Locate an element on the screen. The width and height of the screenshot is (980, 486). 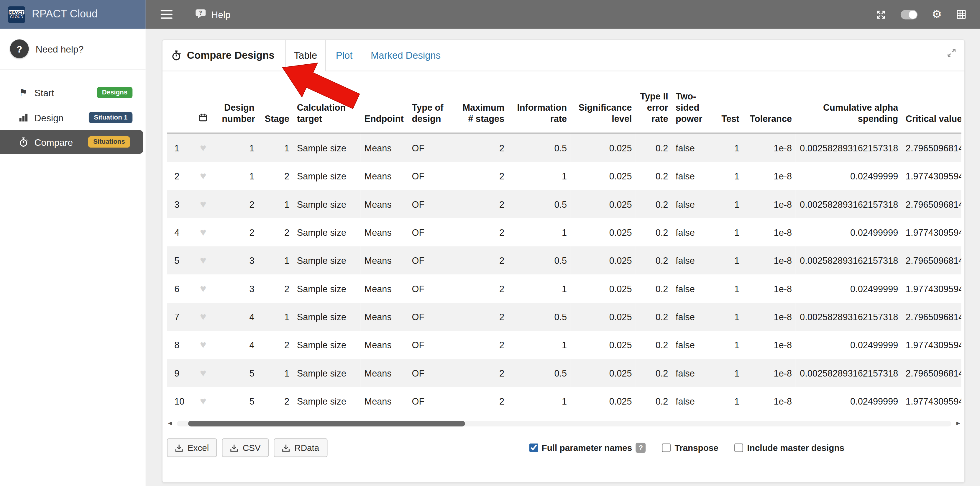
card-expand-icon is located at coordinates (952, 53).